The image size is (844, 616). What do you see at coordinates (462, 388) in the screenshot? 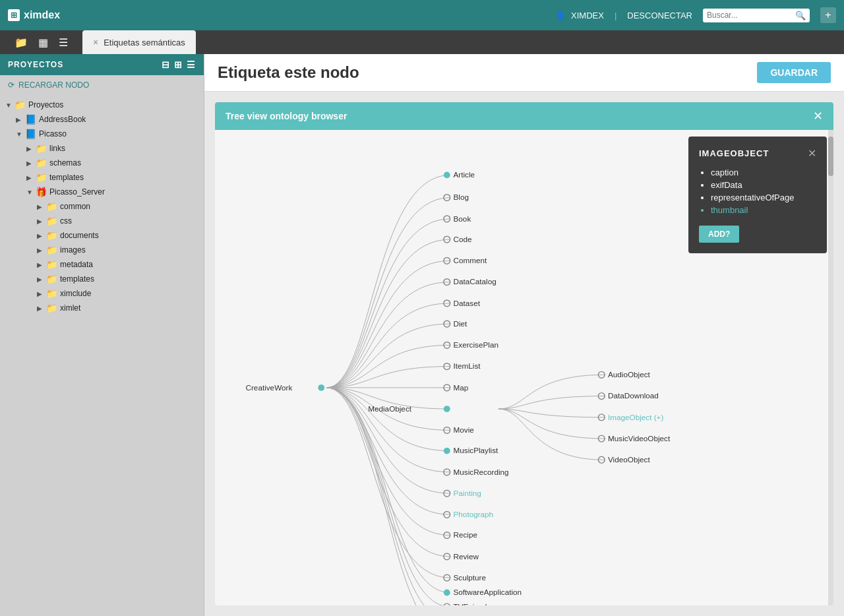
I see `svg-text: Map` at bounding box center [462, 388].